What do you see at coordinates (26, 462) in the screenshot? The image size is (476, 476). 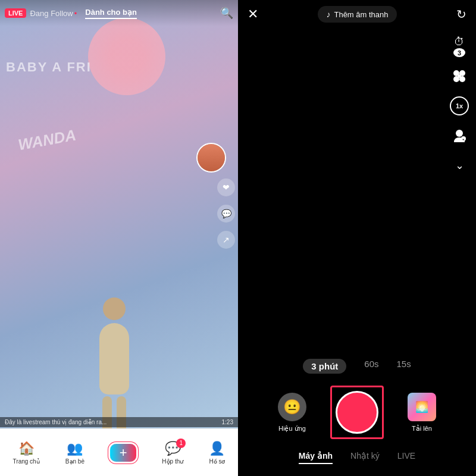 I see `home-label: Trang chủ` at bounding box center [26, 462].